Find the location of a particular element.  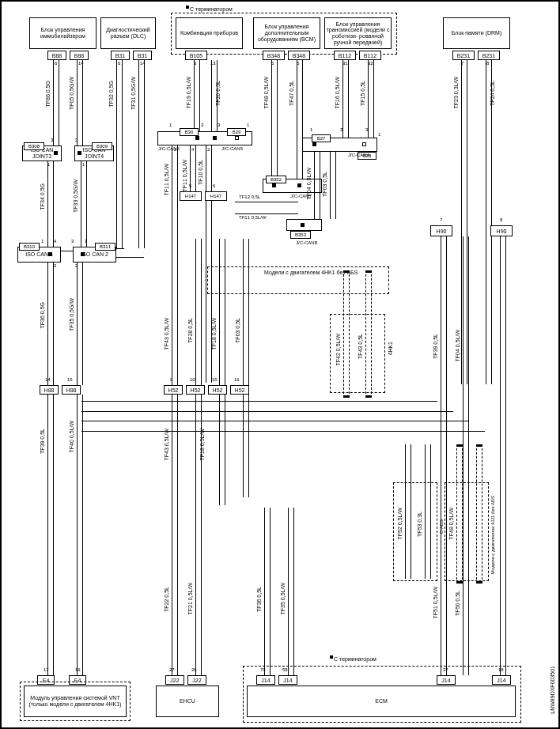

conn-b308: B308 is located at coordinates (34, 146).